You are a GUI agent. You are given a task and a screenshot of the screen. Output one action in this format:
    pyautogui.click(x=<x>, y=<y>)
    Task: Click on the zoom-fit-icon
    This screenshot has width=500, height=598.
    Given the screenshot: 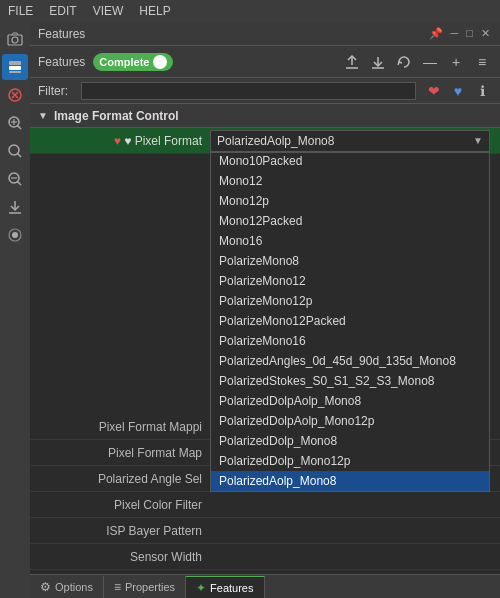 What is the action you would take?
    pyautogui.click(x=15, y=151)
    